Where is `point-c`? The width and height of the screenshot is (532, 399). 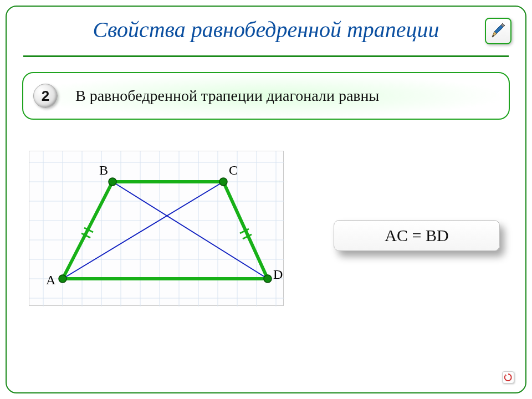
point-c is located at coordinates (223, 182).